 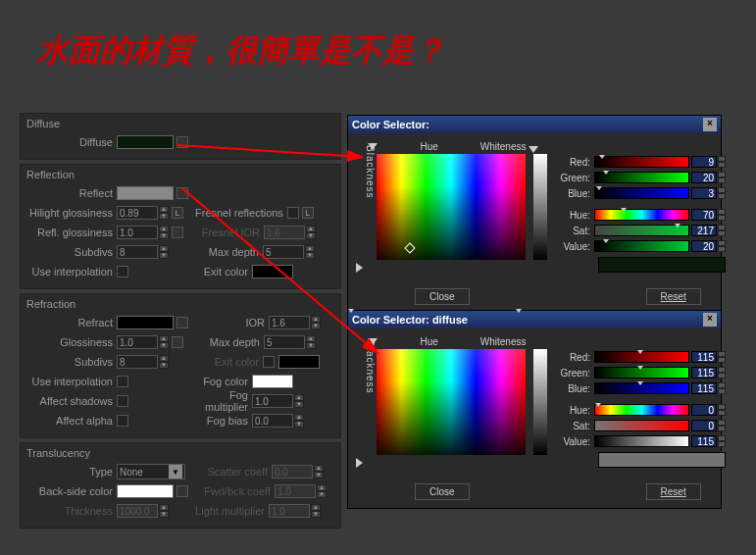 I want to click on exit-color-checkbox, so click(x=269, y=362).